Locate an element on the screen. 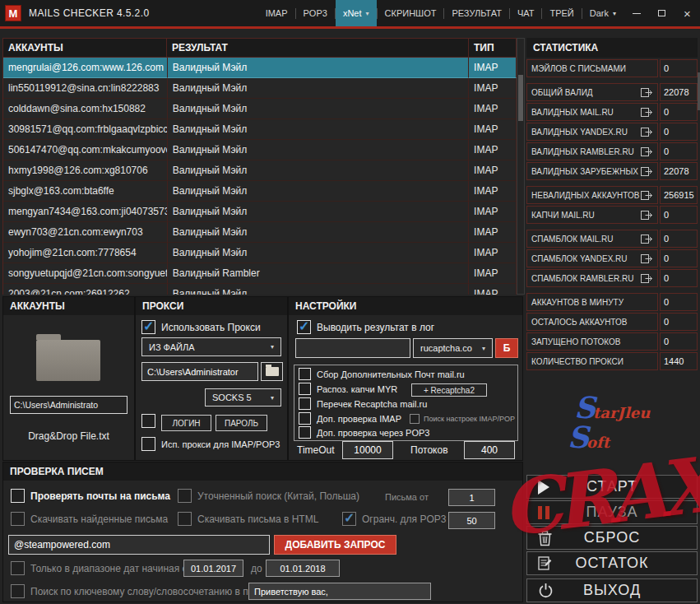 This screenshot has height=604, width=700. menu-tray: ТРЕЙ is located at coordinates (561, 13).